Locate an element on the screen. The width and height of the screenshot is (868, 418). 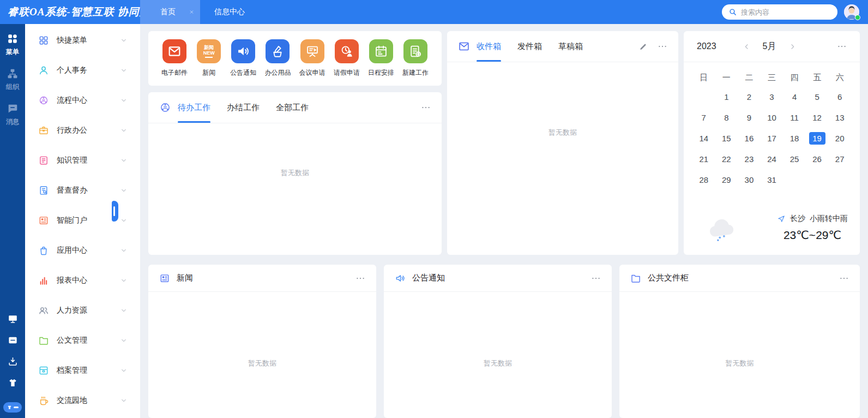
sidebar-item-行政办公: 行政办公 is located at coordinates (83, 130).